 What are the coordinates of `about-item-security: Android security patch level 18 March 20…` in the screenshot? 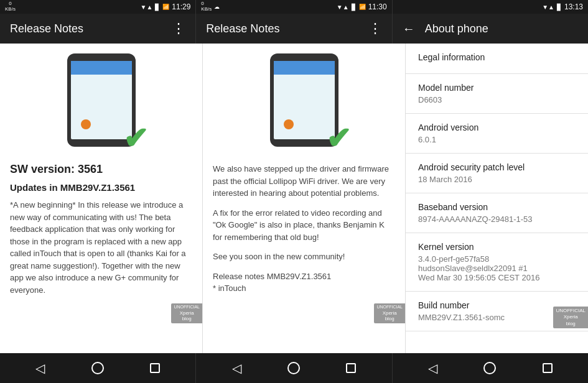 It's located at (497, 173).